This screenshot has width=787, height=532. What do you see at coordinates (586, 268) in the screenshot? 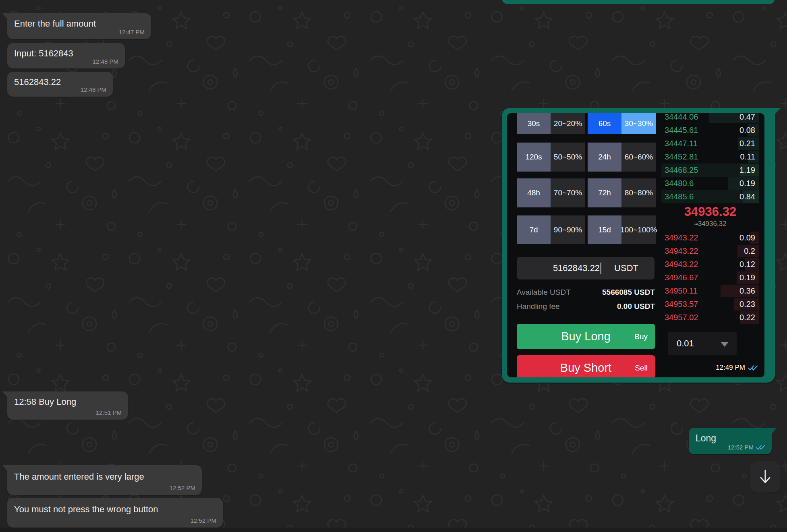
I see `amount-input: 5162843.22 USDT` at bounding box center [586, 268].